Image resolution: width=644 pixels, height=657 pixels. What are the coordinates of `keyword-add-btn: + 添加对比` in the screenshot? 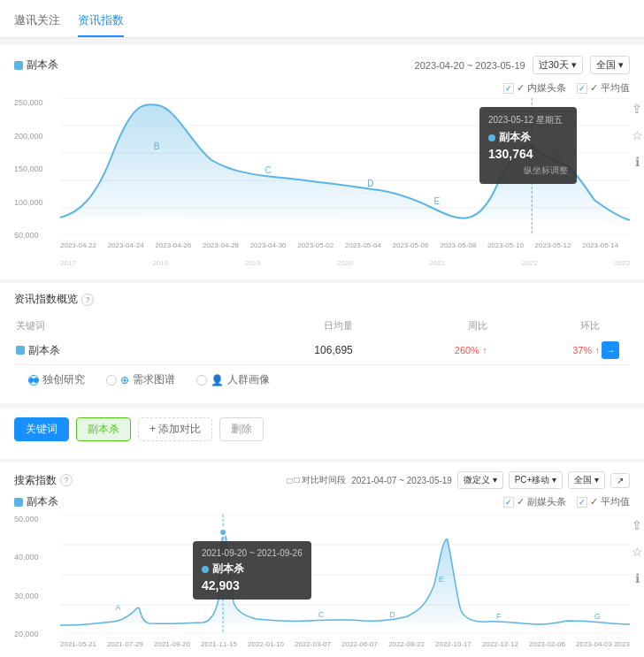 It's located at (175, 430).